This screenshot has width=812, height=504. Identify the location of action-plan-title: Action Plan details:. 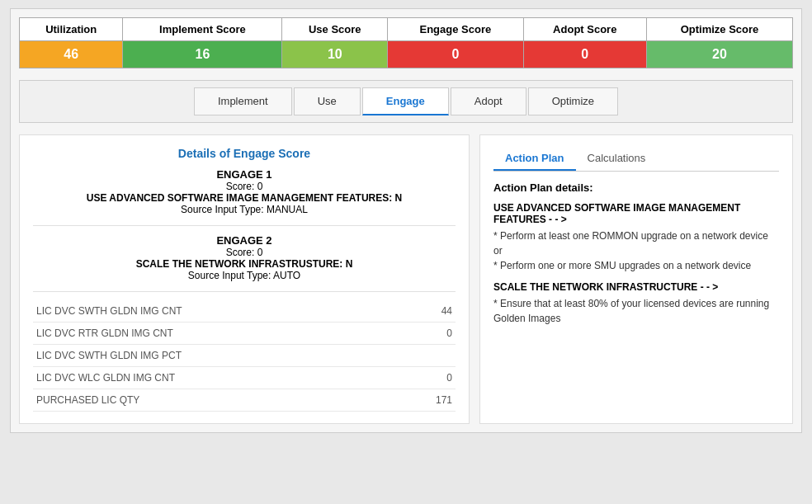
(636, 188).